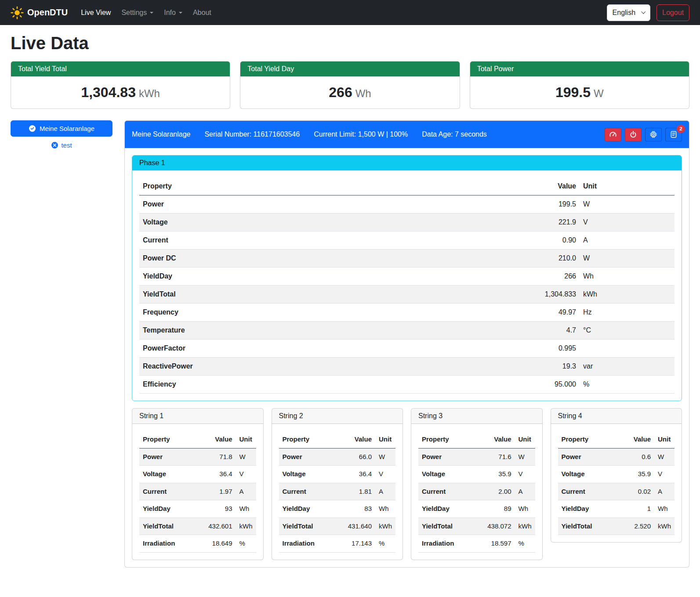  I want to click on string-3-table: Property Value Unit Power, so click(477, 492).